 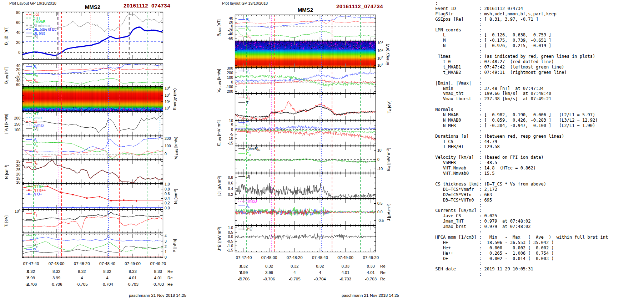 I want to click on ylabel-ion-spectrogram: Energy (eV), so click(x=175, y=99).